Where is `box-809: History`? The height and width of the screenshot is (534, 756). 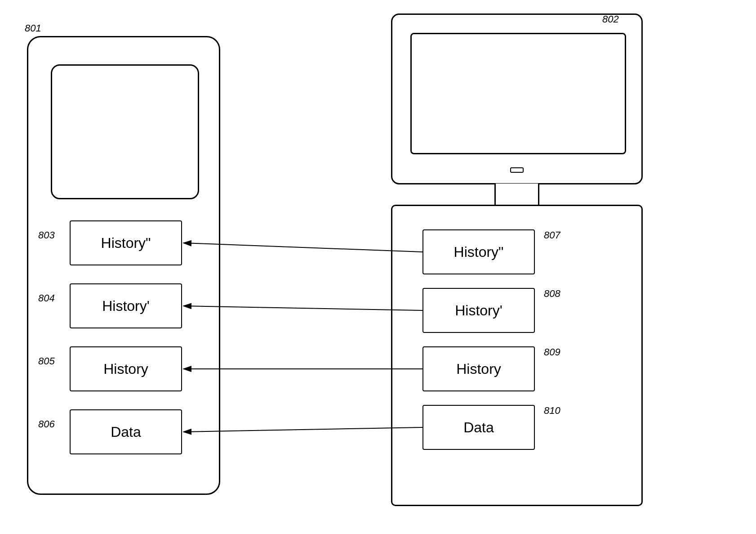 box-809: History is located at coordinates (479, 369).